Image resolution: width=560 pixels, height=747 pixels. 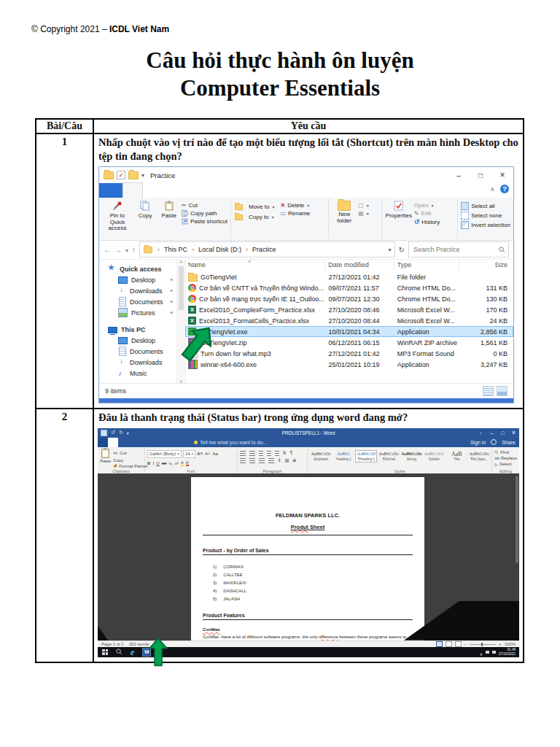 What do you see at coordinates (176, 463) in the screenshot?
I see `superscript-button: x²` at bounding box center [176, 463].